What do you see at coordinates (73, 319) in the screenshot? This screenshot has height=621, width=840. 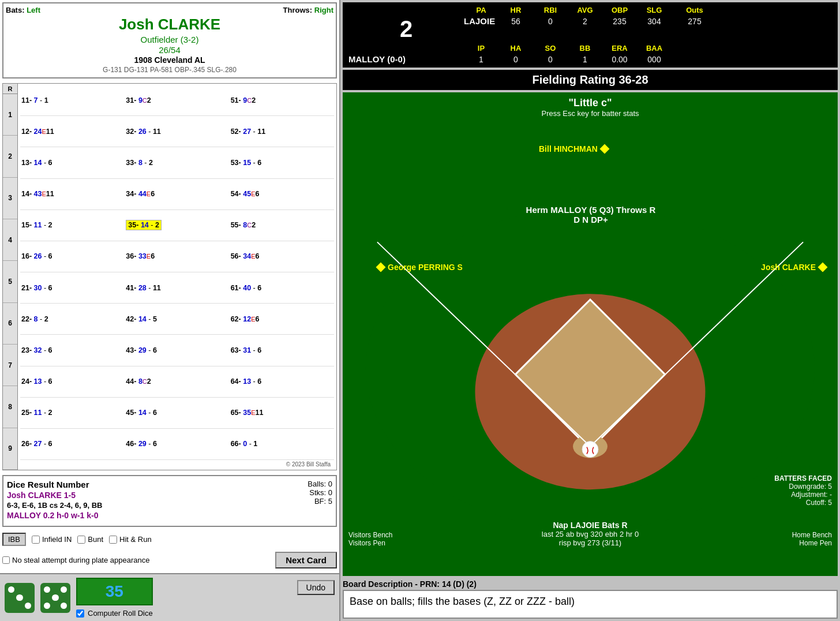 I see `entry-22: 22- 8 - 2` at bounding box center [73, 319].